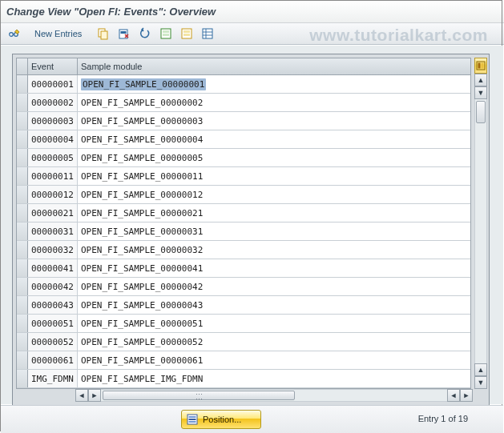  Describe the element at coordinates (274, 66) in the screenshot. I see `grid-header-sample: Sample module` at that location.